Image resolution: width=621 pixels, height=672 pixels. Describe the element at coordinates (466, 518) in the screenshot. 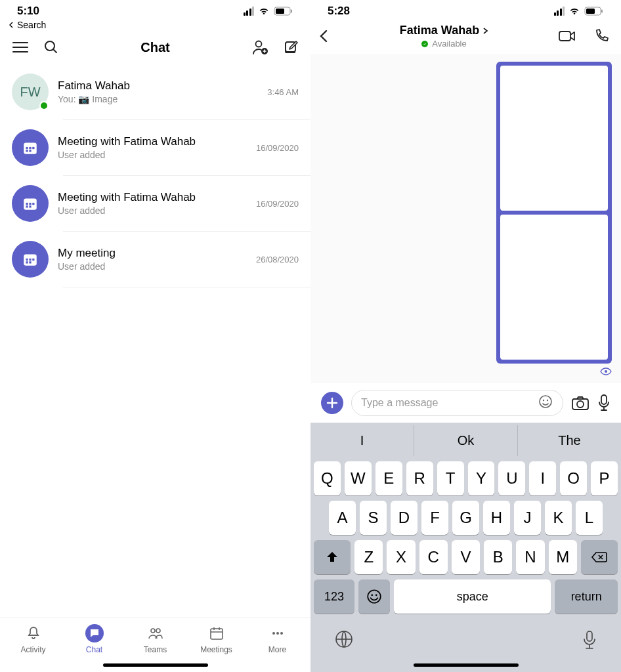

I see `key: G` at that location.